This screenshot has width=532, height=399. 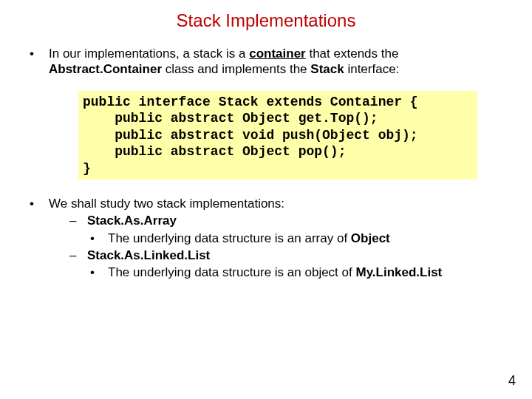 What do you see at coordinates (300, 238) in the screenshot?
I see `list-item: • The underlying data structure is an ar…` at bounding box center [300, 238].